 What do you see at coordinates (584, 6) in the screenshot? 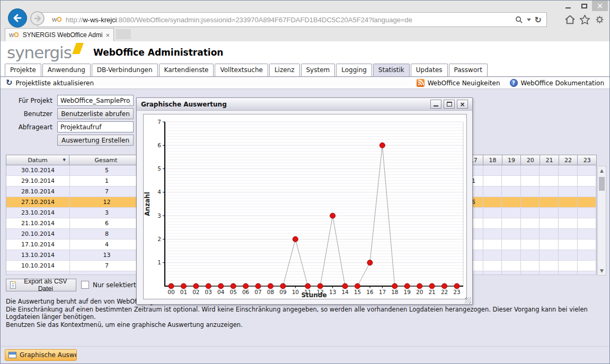
I see `window-maximize-button` at bounding box center [584, 6].